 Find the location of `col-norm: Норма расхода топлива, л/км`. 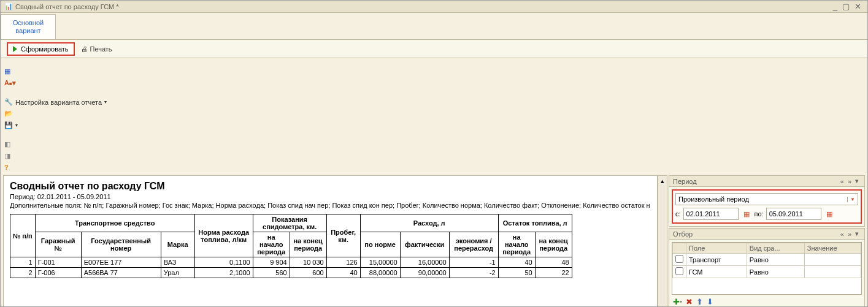

col-norm: Норма расхода топлива, л/км is located at coordinates (223, 236).